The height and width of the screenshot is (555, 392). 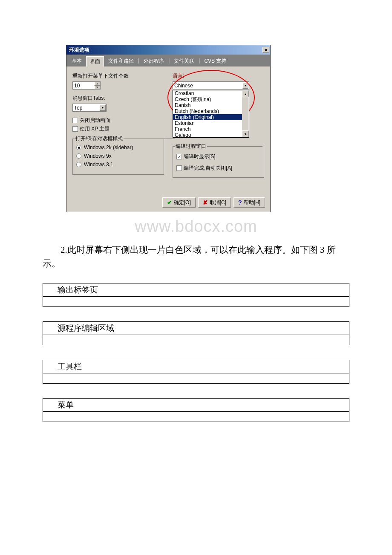 What do you see at coordinates (266, 50) in the screenshot?
I see `close-icon: ✕` at bounding box center [266, 50].